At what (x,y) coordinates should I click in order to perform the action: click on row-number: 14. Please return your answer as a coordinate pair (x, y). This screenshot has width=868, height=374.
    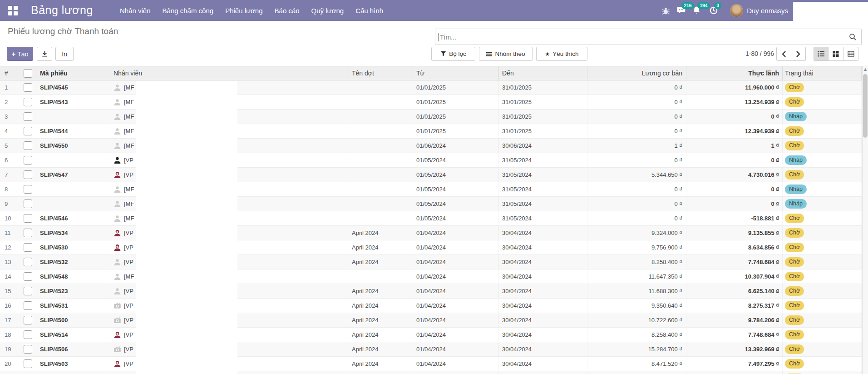
    Looking at the image, I should click on (9, 276).